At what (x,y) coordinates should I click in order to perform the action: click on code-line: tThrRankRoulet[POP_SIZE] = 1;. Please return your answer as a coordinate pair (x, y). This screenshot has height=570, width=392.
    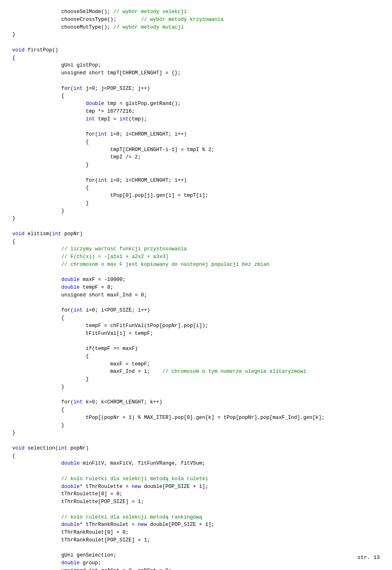
    Looking at the image, I should click on (196, 541).